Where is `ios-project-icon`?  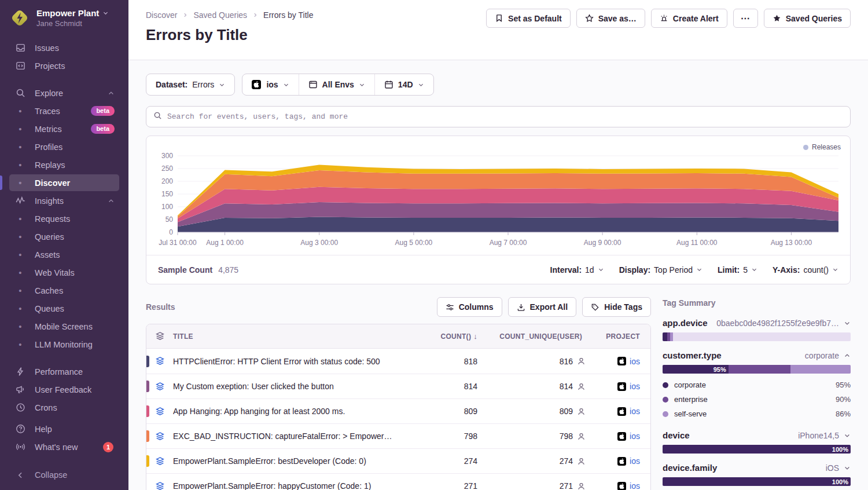
ios-project-icon is located at coordinates (621, 486).